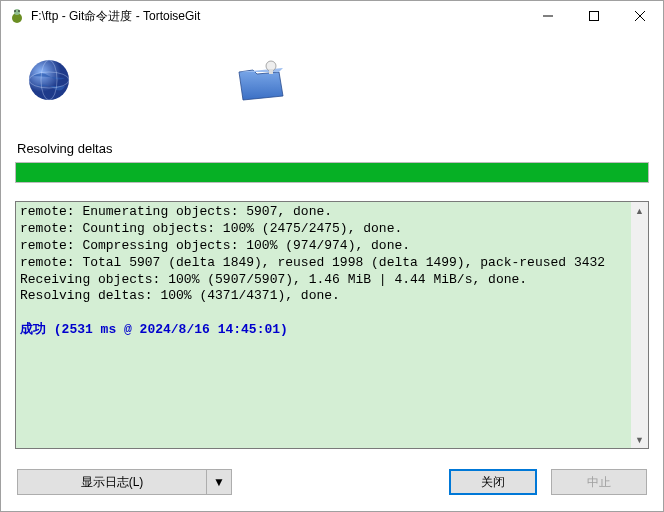 This screenshot has height=512, width=664. What do you see at coordinates (548, 16) in the screenshot?
I see `minimize-button` at bounding box center [548, 16].